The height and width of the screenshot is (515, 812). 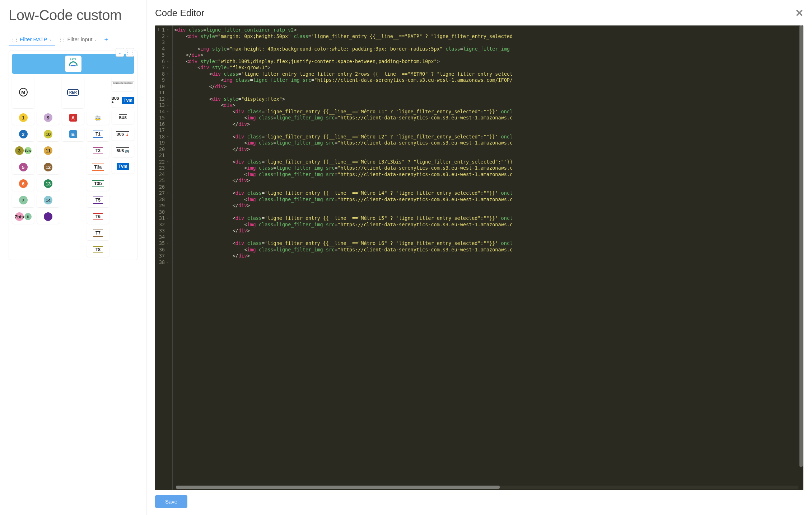 I want to click on bus-tvm-header: BUS +Tvm, so click(x=123, y=100).